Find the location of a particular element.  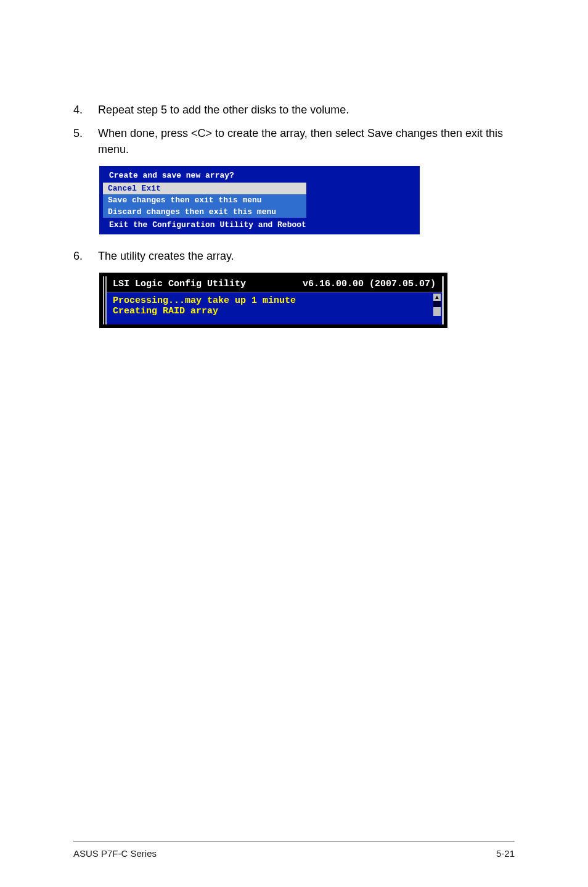

step-text: When done, press <C> to create the array… is located at coordinates (306, 141).